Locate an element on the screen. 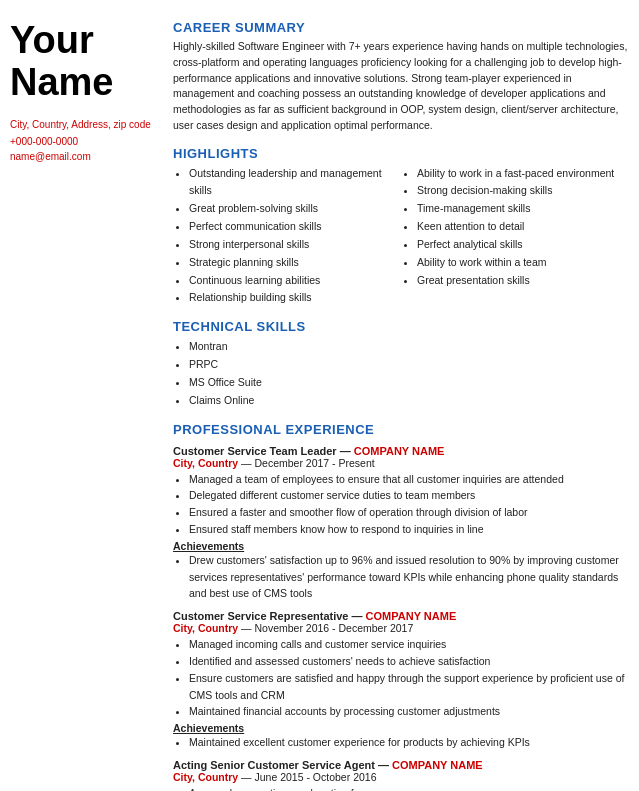  job-bullets-1: Managed a team of employees to ensure th… is located at coordinates (401, 504).